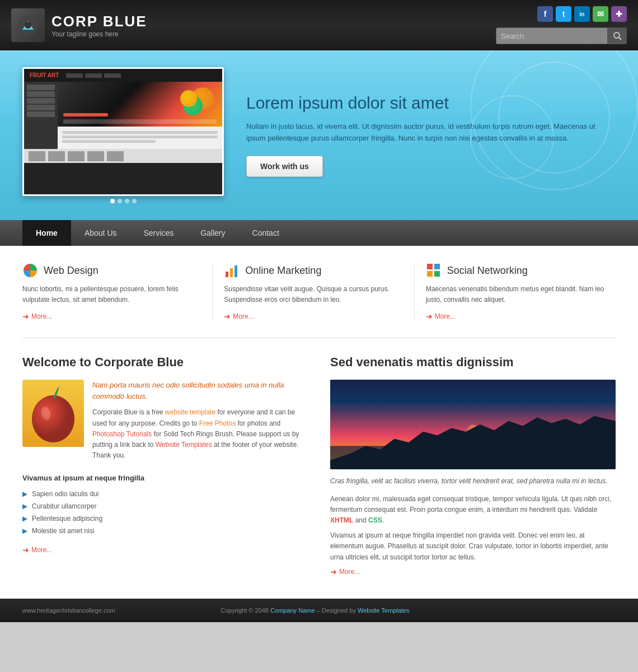 The image size is (638, 672). I want to click on work-with-us-button: Work with us, so click(284, 166).